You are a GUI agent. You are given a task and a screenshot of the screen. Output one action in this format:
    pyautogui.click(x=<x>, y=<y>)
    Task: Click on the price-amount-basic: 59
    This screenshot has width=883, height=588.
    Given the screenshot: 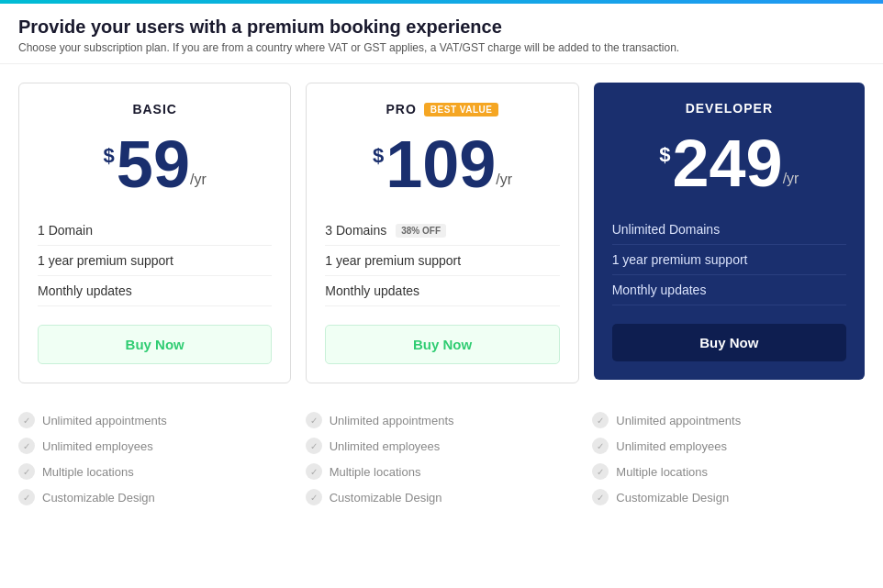 What is the action you would take?
    pyautogui.click(x=153, y=164)
    